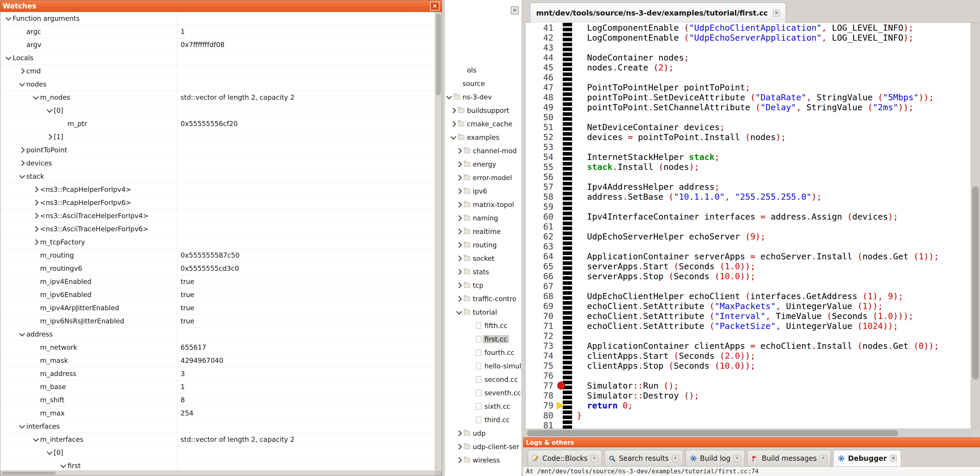 The width and height of the screenshot is (980, 476). I want to click on tree-item-udp: udp, so click(483, 433).